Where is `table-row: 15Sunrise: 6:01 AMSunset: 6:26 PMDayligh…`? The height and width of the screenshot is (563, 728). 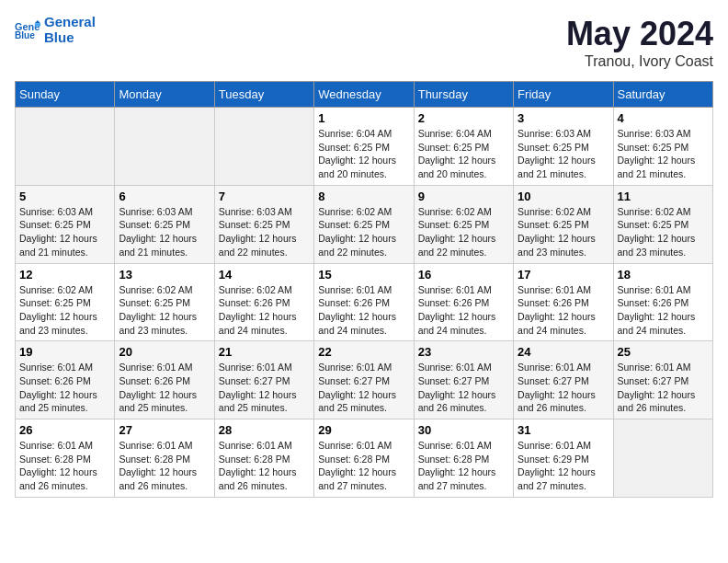
table-row: 15Sunrise: 6:01 AMSunset: 6:26 PMDayligh… is located at coordinates (364, 302).